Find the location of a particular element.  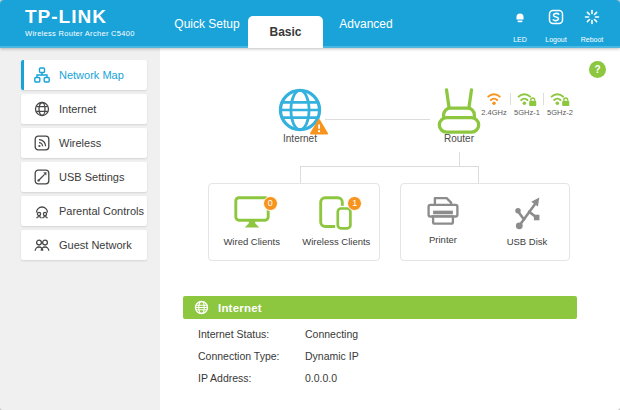

sidebar-item-usb-settings: USB Settings is located at coordinates (84, 177).